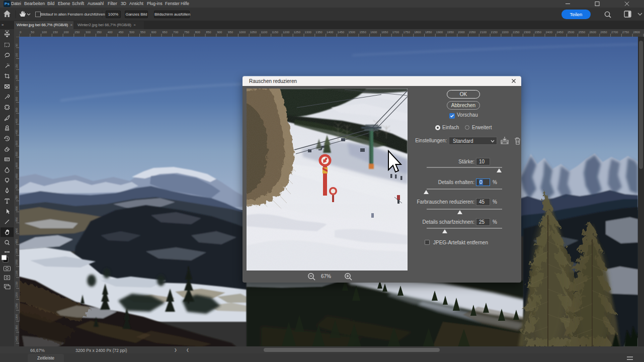 The height and width of the screenshot is (362, 644). I want to click on svg-text: 2450, so click(560, 32).